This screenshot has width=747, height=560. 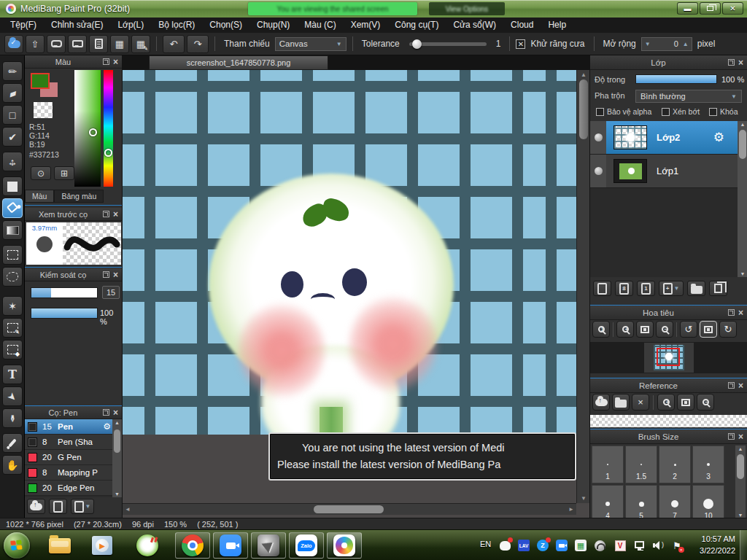 What do you see at coordinates (667, 44) in the screenshot?
I see `expand-spinner: ▼ 0 ▲` at bounding box center [667, 44].